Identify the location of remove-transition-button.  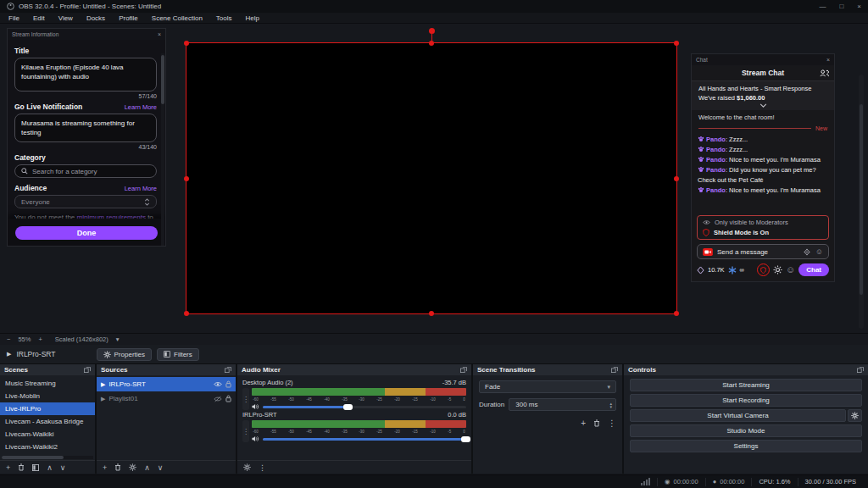
(597, 424).